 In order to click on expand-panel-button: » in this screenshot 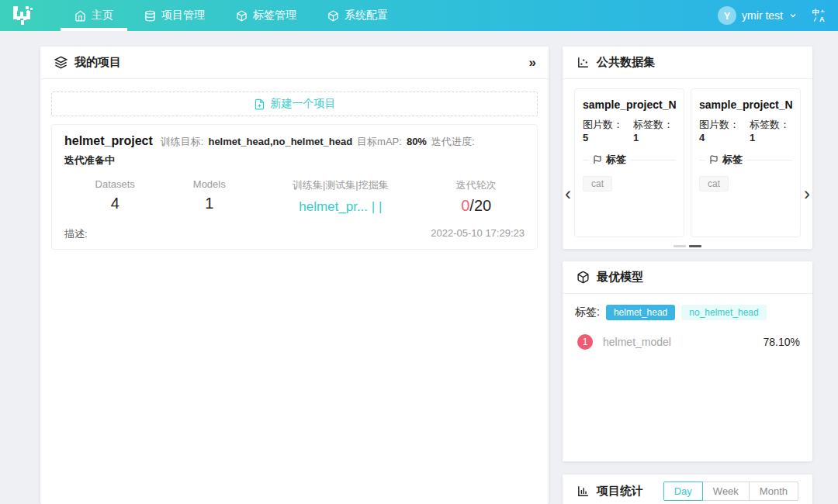, I will do `click(532, 63)`.